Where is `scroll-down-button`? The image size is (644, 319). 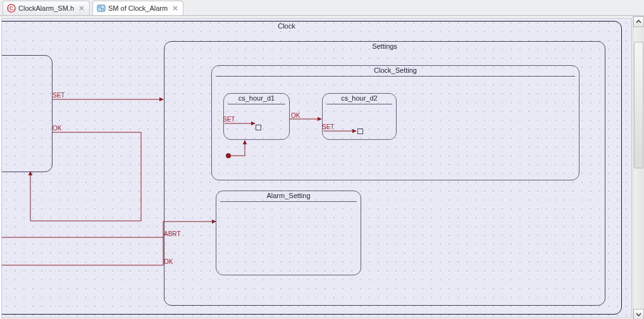 scroll-down-button is located at coordinates (639, 314).